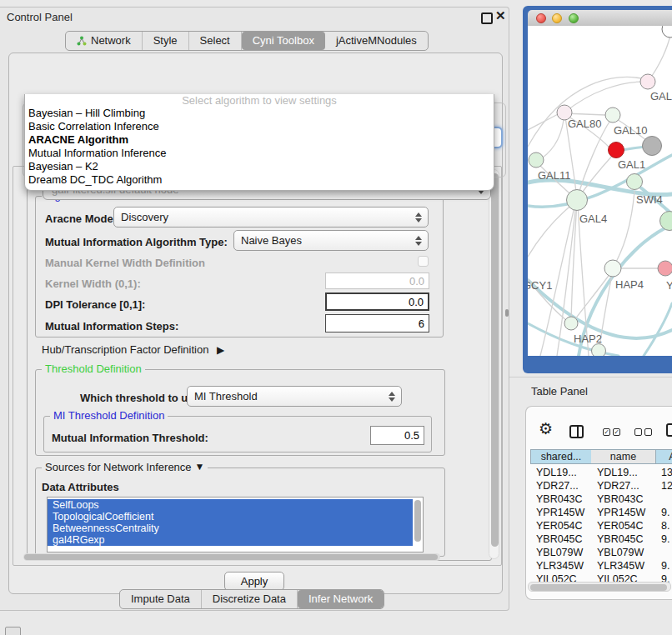  Describe the element at coordinates (215, 41) in the screenshot. I see `tab-select: Select` at that location.